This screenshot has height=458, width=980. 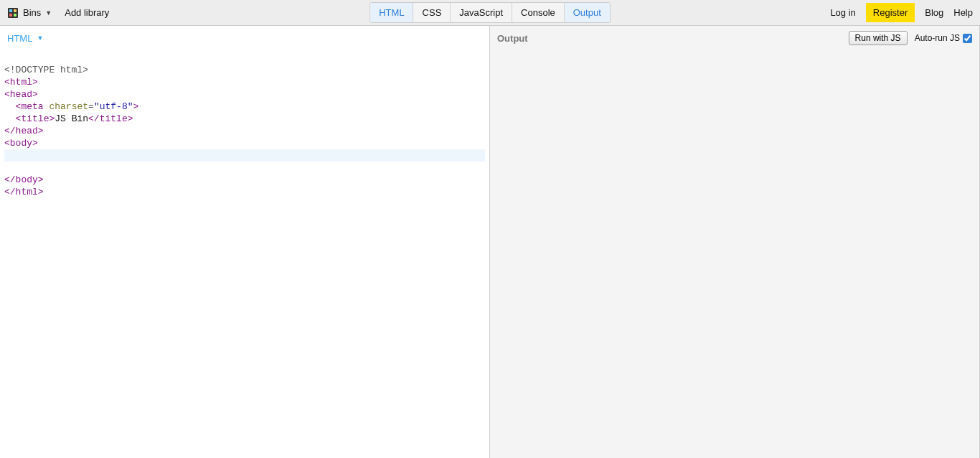 What do you see at coordinates (13, 13) in the screenshot?
I see `jsbin-logo-icon` at bounding box center [13, 13].